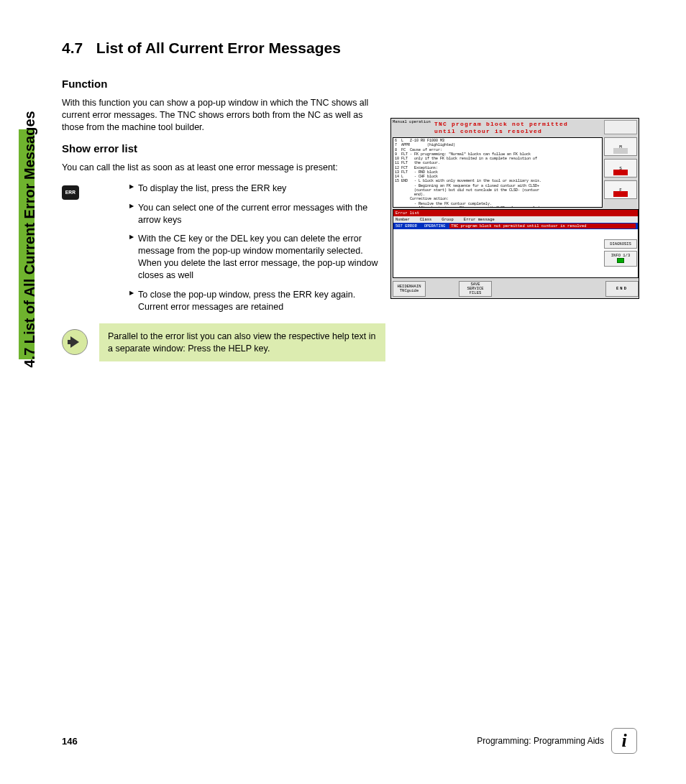 The image size is (686, 784). What do you see at coordinates (624, 741) in the screenshot?
I see `info-icon-glyph: i` at bounding box center [624, 741].